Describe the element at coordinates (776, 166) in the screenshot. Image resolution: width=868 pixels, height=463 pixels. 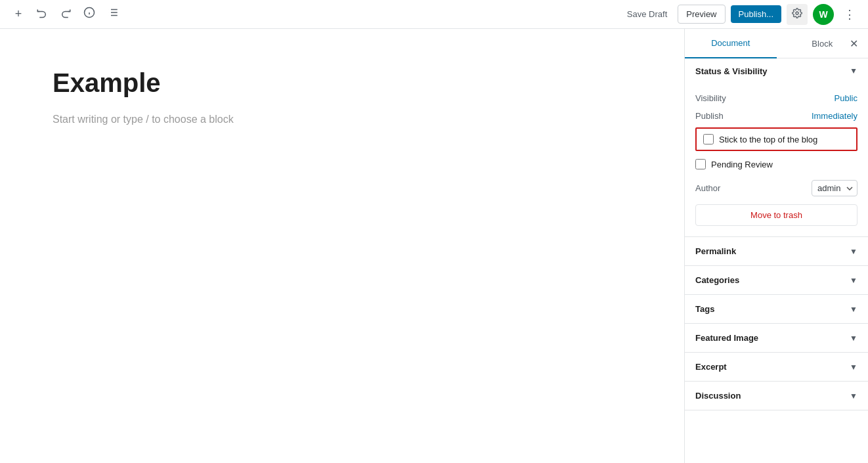
I see `pending-row: Pending Review` at that location.